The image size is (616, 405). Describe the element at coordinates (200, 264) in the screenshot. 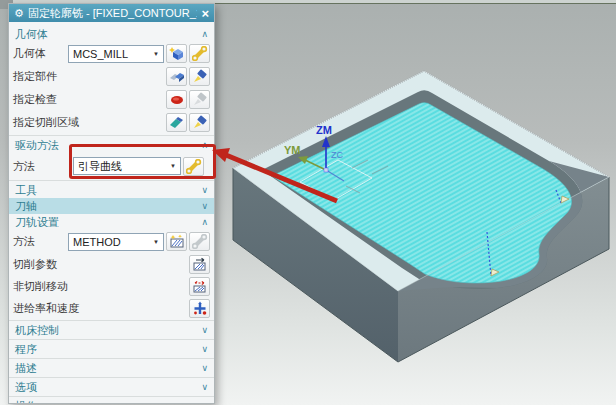

I see `cutting-params-button` at that location.